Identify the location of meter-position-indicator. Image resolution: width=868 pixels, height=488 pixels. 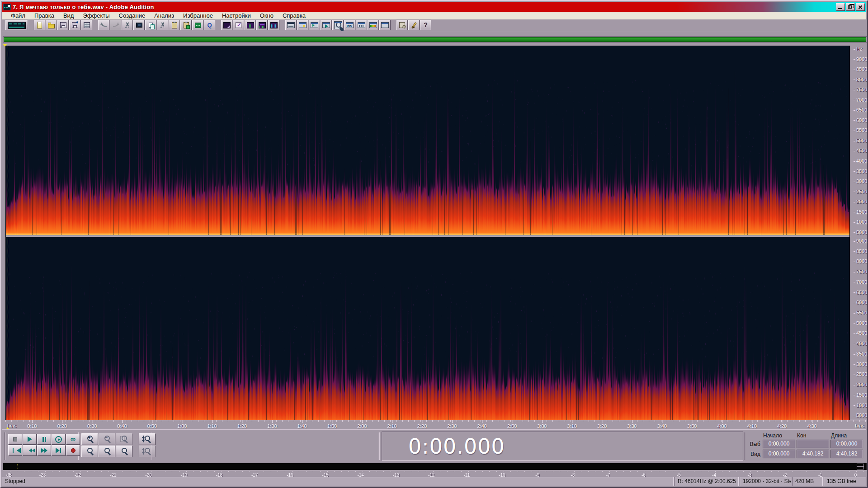
(17, 466).